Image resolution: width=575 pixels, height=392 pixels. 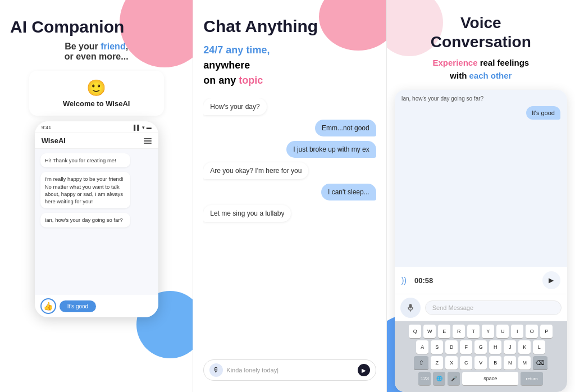 I want to click on panel2-title: Chat Anything, so click(x=290, y=26).